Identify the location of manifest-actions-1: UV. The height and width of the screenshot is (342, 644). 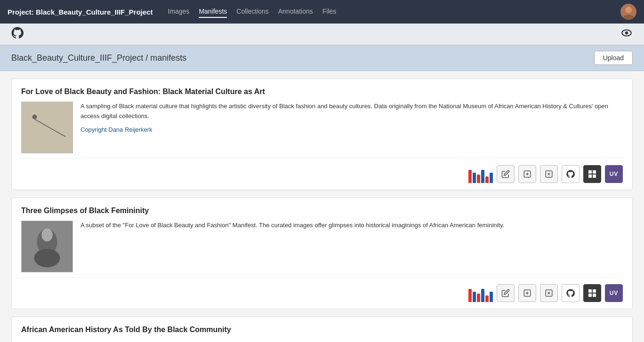
(322, 174).